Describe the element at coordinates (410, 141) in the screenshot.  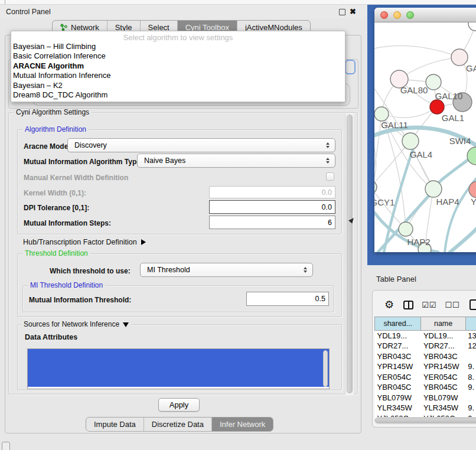
I see `network-node-gal4` at that location.